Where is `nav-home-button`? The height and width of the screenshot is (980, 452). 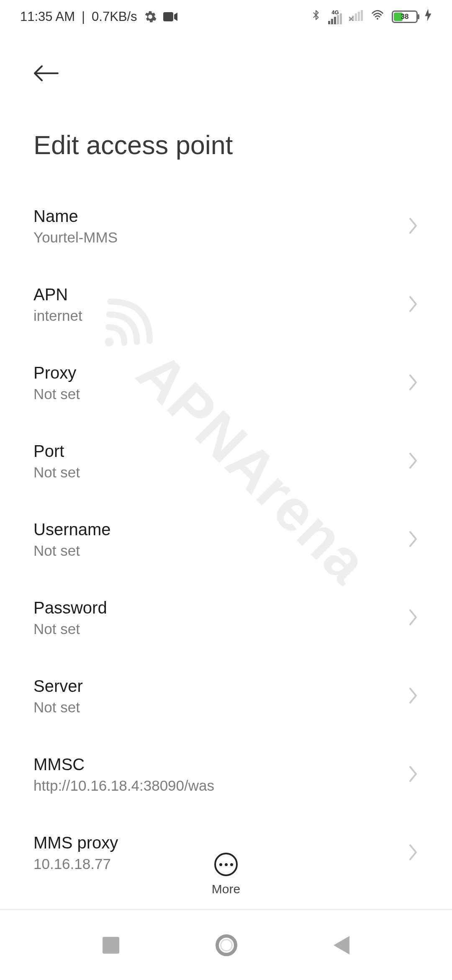 nav-home-button is located at coordinates (226, 945).